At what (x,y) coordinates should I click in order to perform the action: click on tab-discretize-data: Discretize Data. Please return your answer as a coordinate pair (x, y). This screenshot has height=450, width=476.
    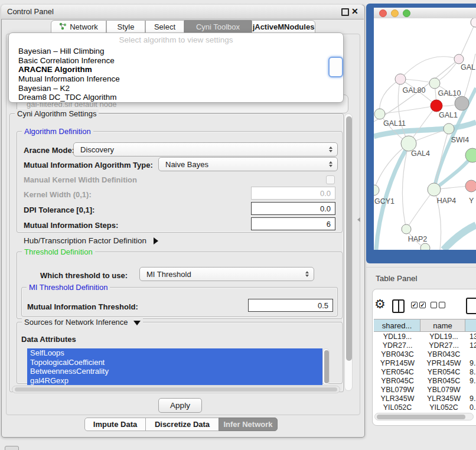
    Looking at the image, I should click on (182, 424).